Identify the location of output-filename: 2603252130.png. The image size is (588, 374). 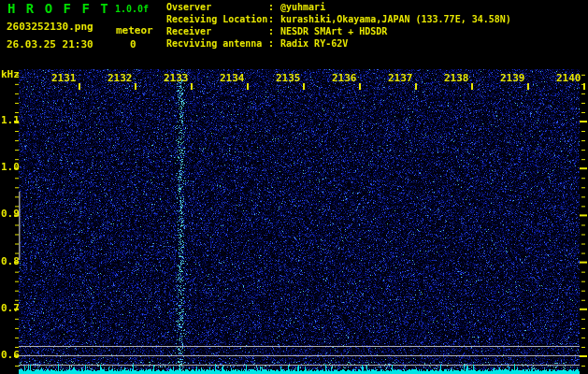
(50, 27).